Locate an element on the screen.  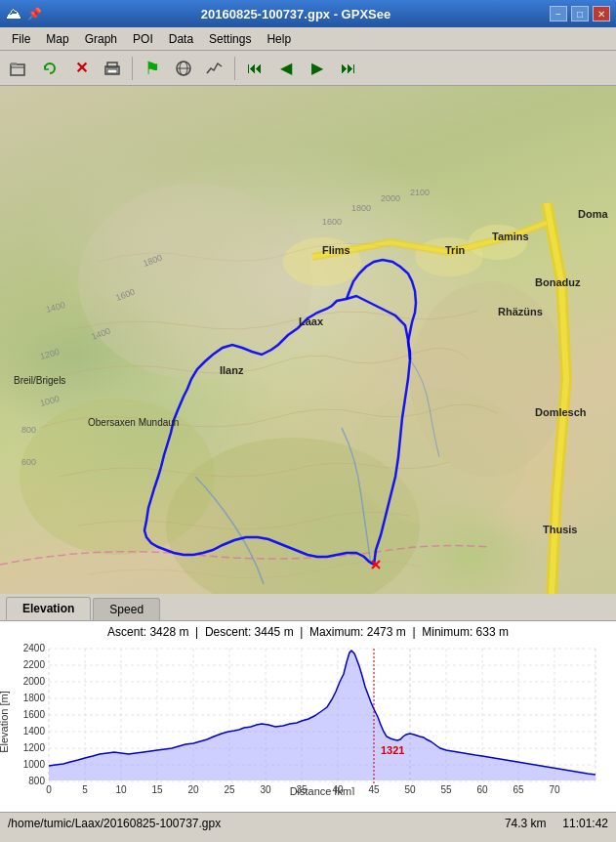
svg-text: 60 is located at coordinates (482, 789).